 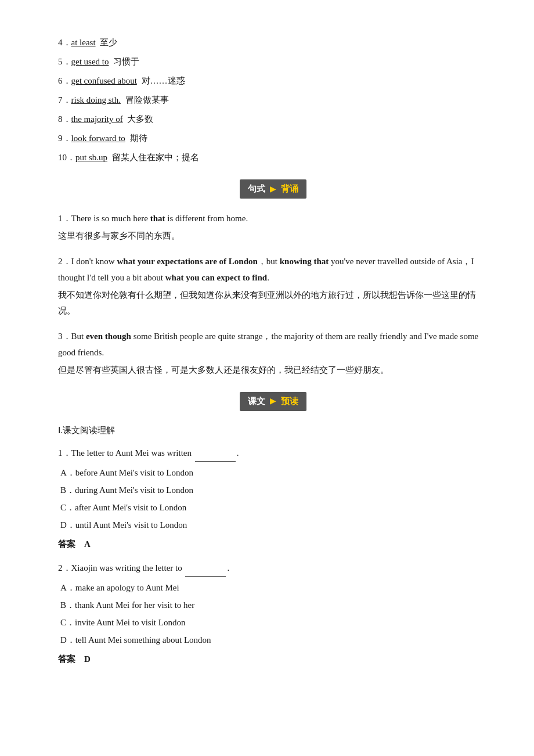 What do you see at coordinates (273, 269) in the screenshot?
I see `sentence-en-2: 2．I don't know what your expectations ar…` at bounding box center [273, 269].